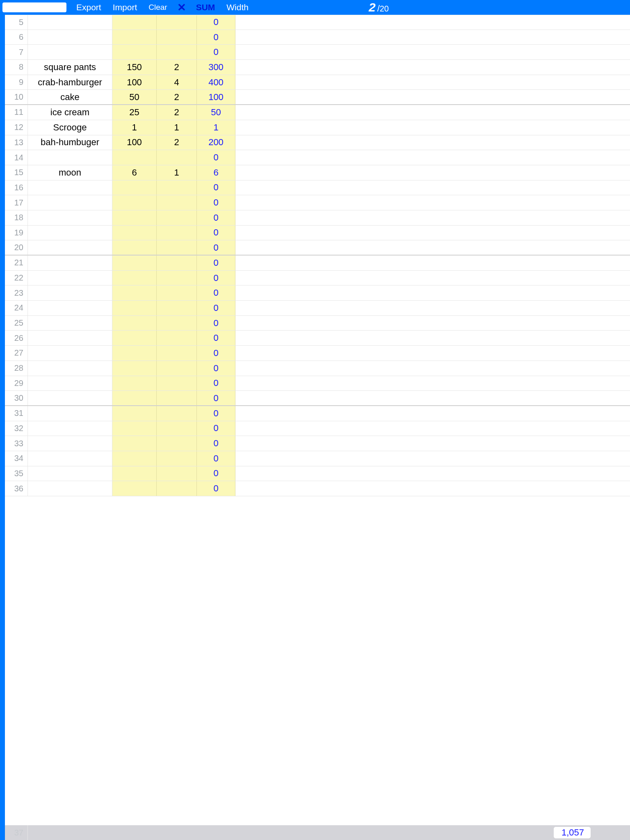 Image resolution: width=630 pixels, height=840 pixels. I want to click on cell-value-a: 25, so click(135, 112).